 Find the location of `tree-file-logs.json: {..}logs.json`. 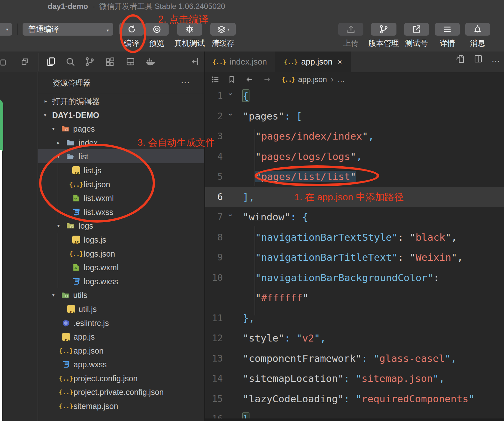

tree-file-logs.json: {..}logs.json is located at coordinates (121, 253).